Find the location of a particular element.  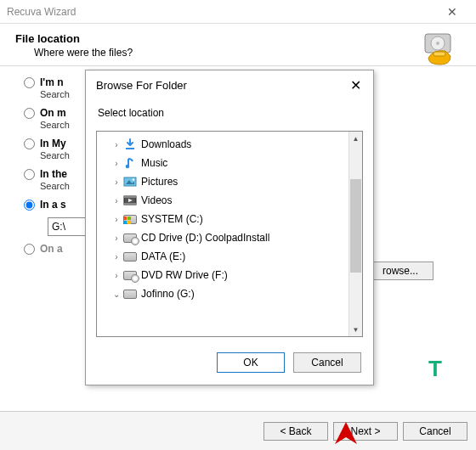

tree-item: ›DATA (E:) is located at coordinates (230, 256).